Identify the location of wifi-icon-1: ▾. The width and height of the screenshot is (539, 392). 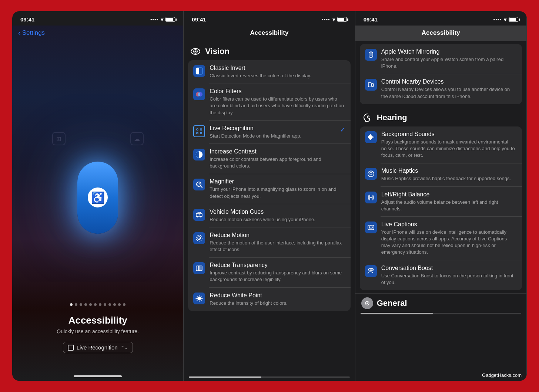
(162, 20).